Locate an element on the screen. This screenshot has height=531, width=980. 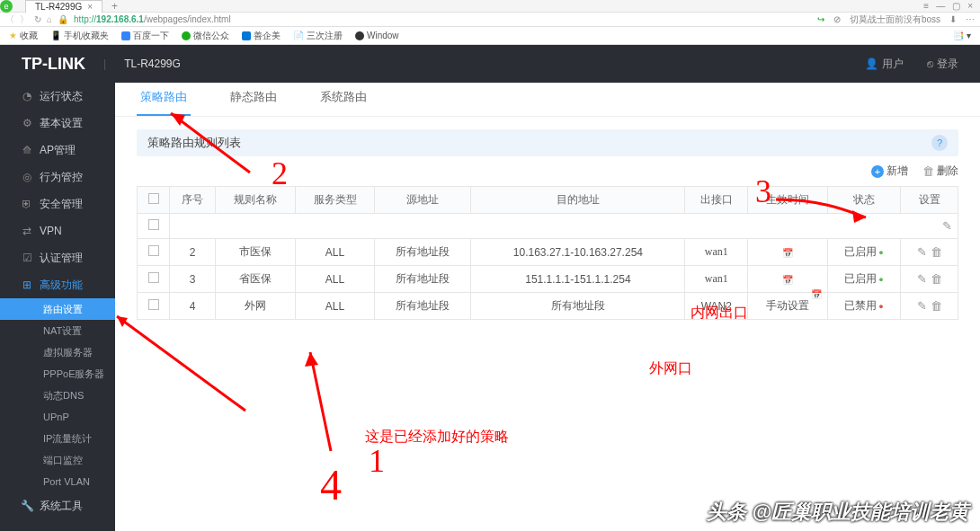
sidebar-item-vpn: ⇄VPN is located at coordinates (58, 231).